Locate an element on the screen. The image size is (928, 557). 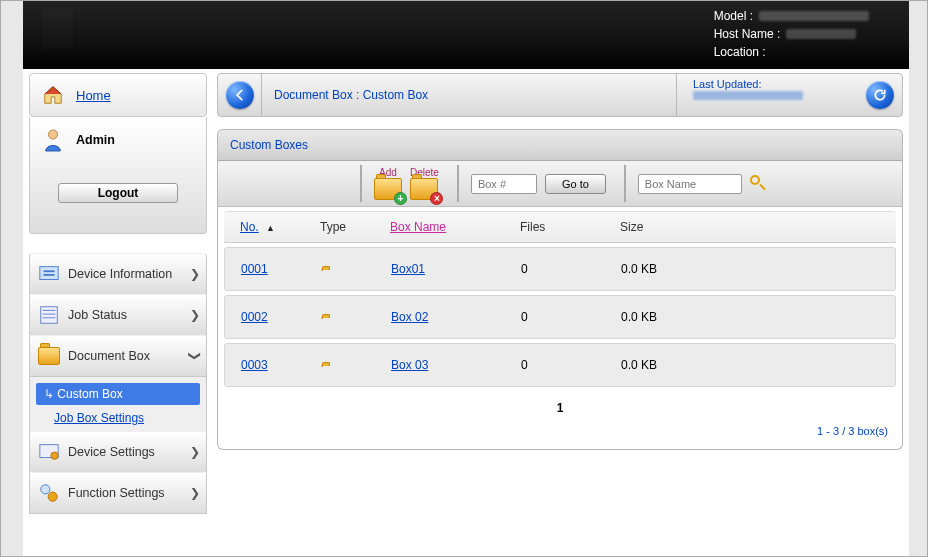
device-settings-icon is located at coordinates (49, 452).